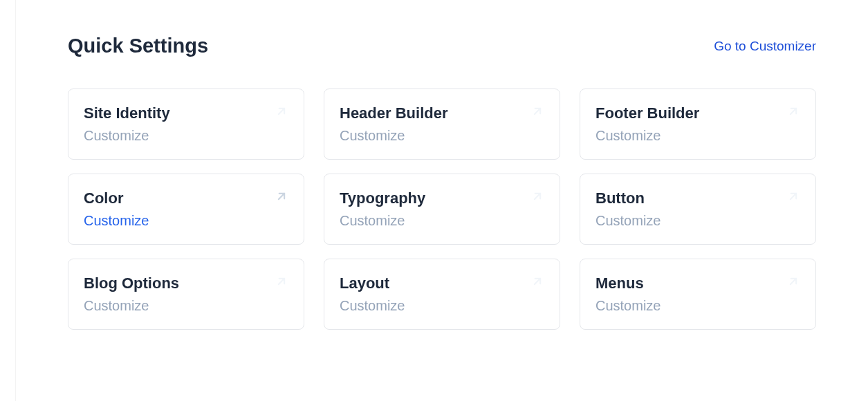 The width and height of the screenshot is (868, 401). I want to click on card-blog-options: Blog Options Customize, so click(186, 295).